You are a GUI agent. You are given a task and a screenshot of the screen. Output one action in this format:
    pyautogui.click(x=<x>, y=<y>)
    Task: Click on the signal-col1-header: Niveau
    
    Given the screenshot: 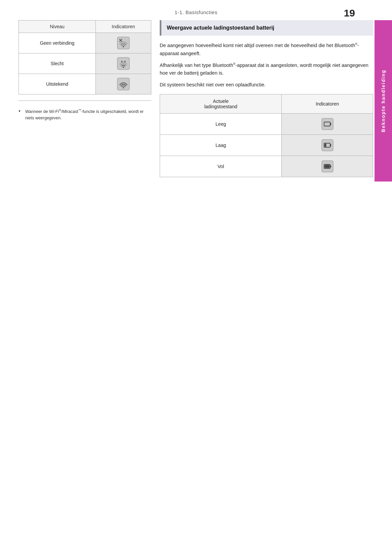 What is the action you would take?
    pyautogui.click(x=57, y=27)
    